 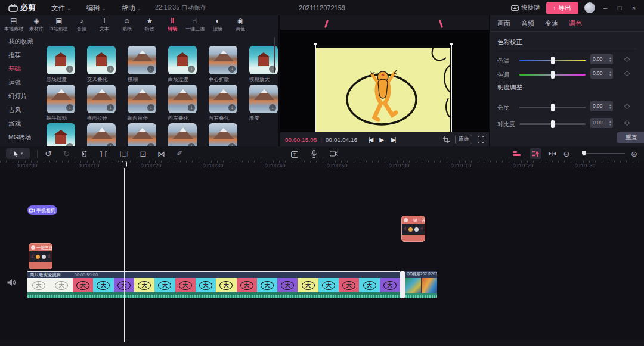 I want to click on transition-item: ↓模糊, so click(x=142, y=64).